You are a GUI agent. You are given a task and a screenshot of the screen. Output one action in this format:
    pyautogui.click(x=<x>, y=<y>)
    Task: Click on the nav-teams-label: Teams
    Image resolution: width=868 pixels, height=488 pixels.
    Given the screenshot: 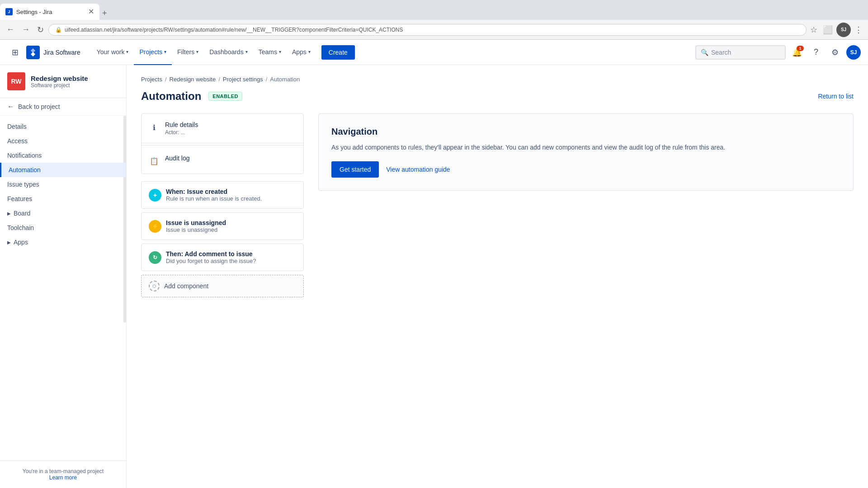 What is the action you would take?
    pyautogui.click(x=268, y=52)
    